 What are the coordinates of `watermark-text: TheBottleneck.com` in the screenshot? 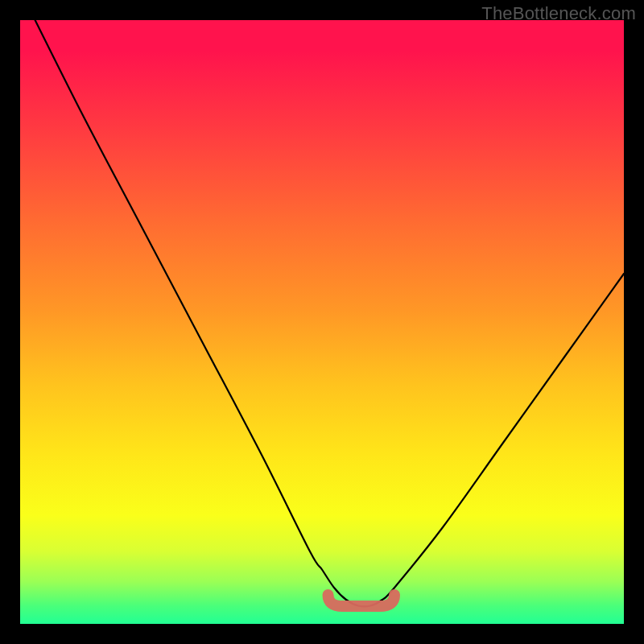 It's located at (559, 14).